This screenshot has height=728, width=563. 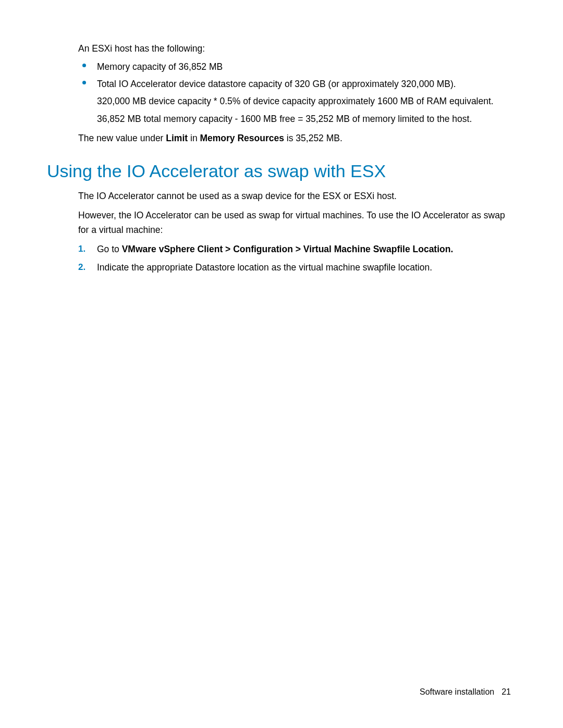 I want to click on step-text: Indicate the appropriate Datastore locat…, so click(x=265, y=267).